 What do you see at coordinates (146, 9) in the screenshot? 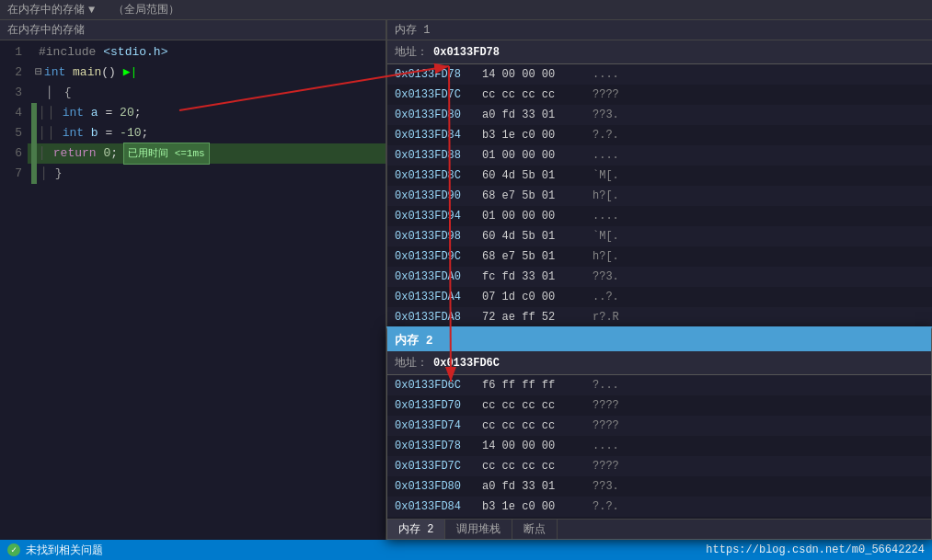
I see `scope-label: （全局范围）` at bounding box center [146, 9].